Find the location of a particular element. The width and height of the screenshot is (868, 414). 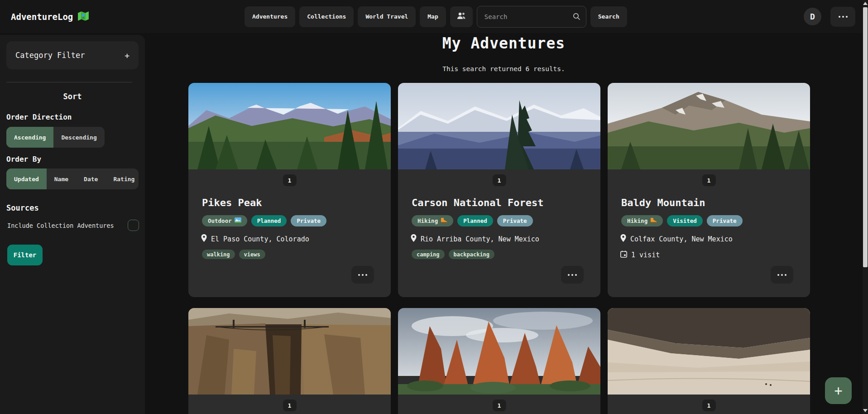

tag-pill: backpacking is located at coordinates (472, 255).